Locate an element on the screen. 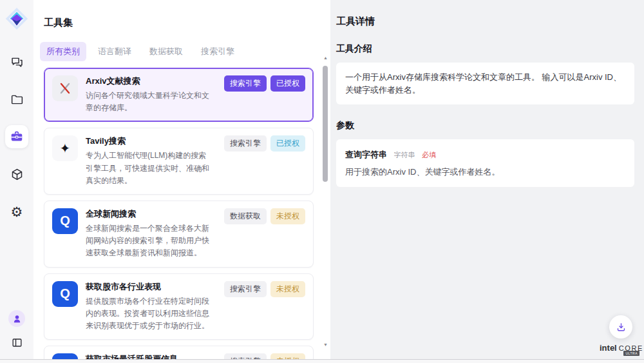 This screenshot has width=644, height=363. tool-desc: 专为人工智能代理(LLM)构建的搜索引擎工具，可快速提供实时、准确和真实的结果。 is located at coordinates (149, 168).